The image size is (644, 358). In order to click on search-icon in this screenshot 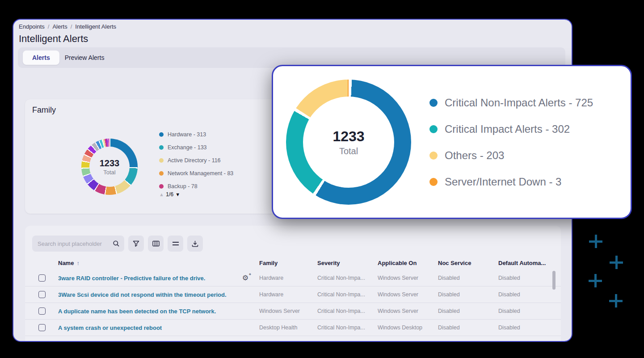, I will do `click(116, 244)`.